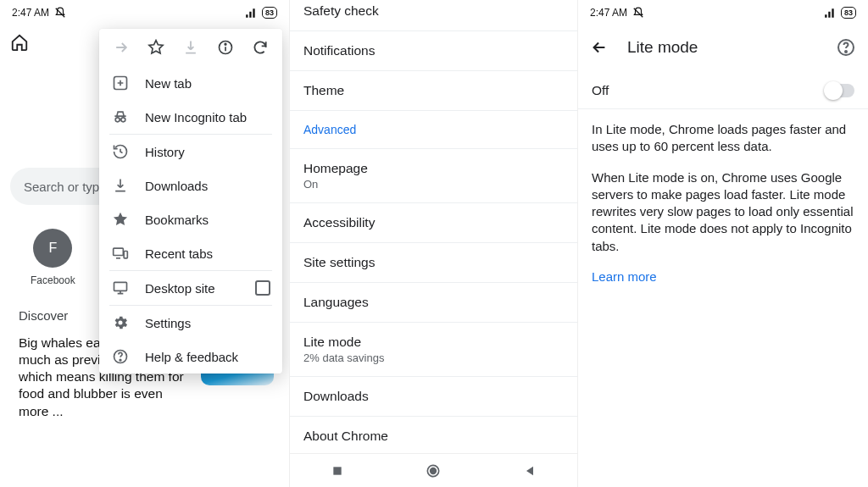  I want to click on shortcut-facebook: F Facebook, so click(53, 257).